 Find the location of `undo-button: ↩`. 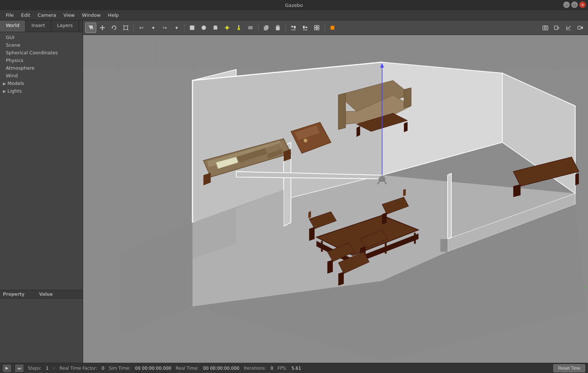

undo-button: ↩ is located at coordinates (141, 28).